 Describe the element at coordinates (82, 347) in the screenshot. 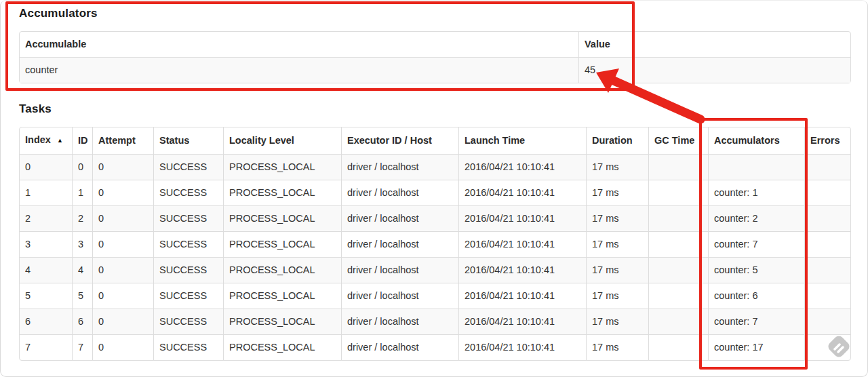

I see `cell-id: 7` at that location.